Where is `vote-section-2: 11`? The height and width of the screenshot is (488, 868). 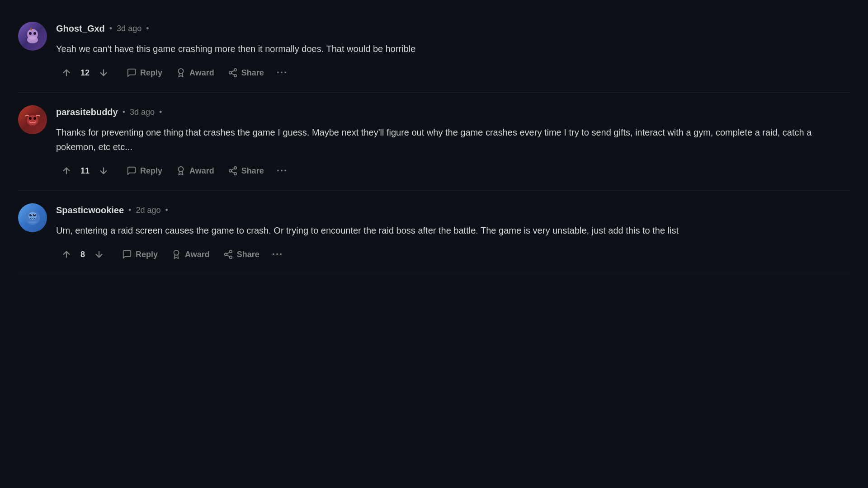
vote-section-2: 11 is located at coordinates (85, 171).